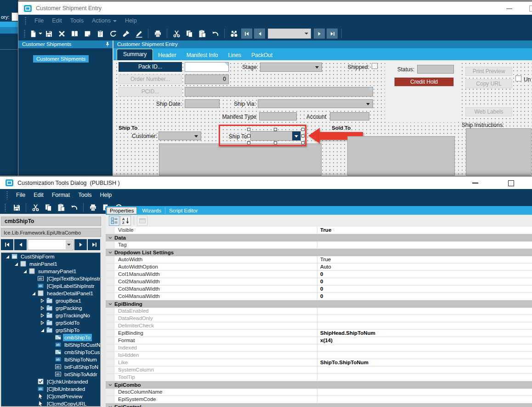  I want to click on cut-button, so click(35, 207).